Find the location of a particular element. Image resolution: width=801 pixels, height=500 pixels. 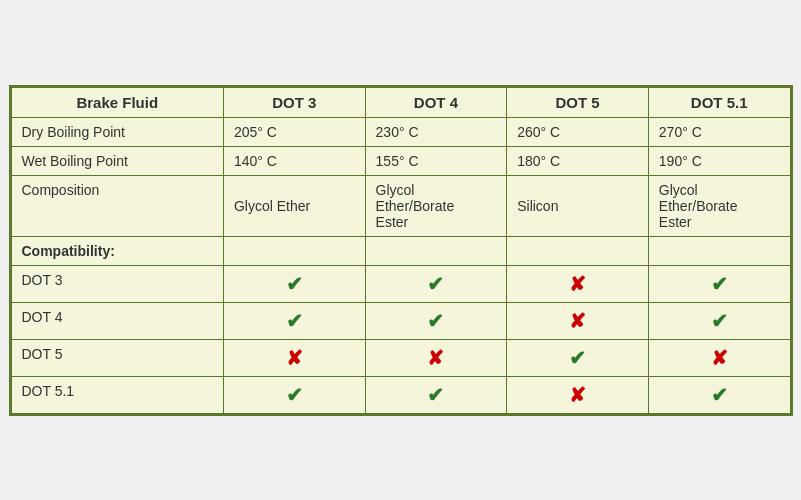

table-row: Wet Boiling Point140° C155° C180° C190° … is located at coordinates (400, 160).